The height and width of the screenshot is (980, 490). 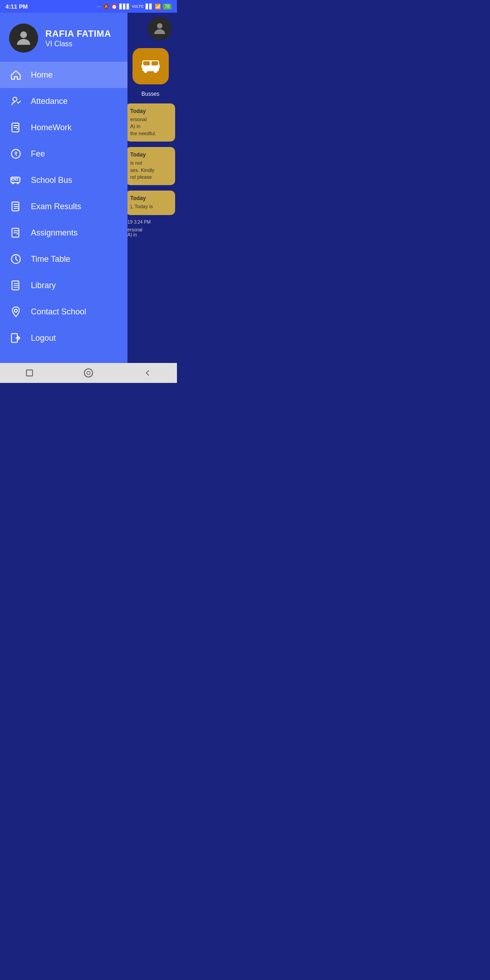 I want to click on sidebar: RAFIA FATIMA VI Class Home, so click(x=64, y=188).